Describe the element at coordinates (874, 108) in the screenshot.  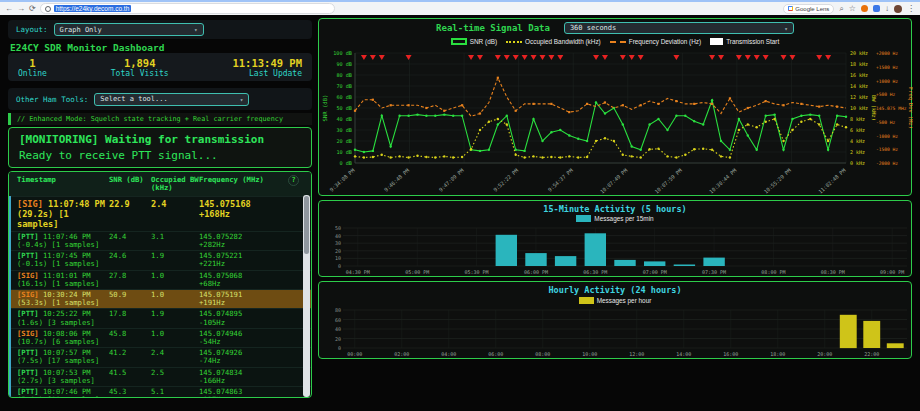
I see `svg-text: BW (kHz)` at that location.